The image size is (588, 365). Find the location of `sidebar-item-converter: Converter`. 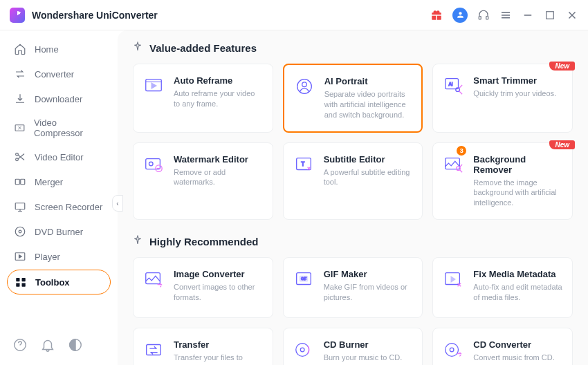

sidebar-item-converter: Converter is located at coordinates (59, 74).